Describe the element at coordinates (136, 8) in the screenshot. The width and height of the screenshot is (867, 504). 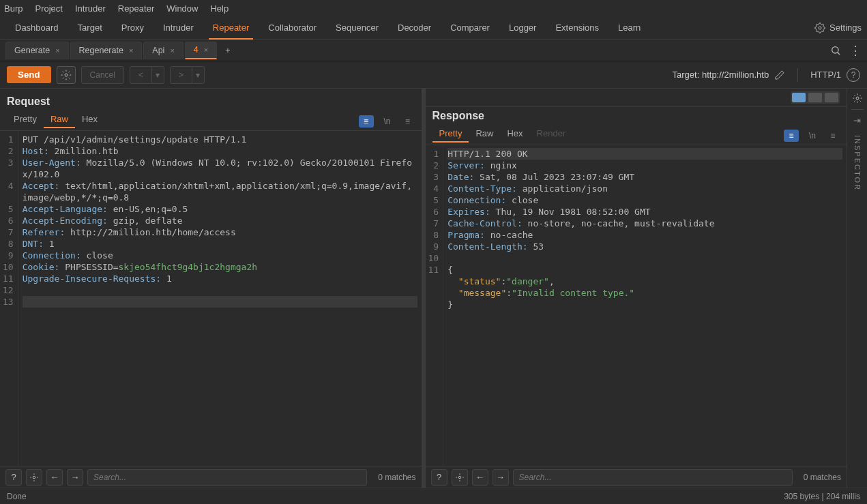
I see `menu-item: Repeater` at that location.